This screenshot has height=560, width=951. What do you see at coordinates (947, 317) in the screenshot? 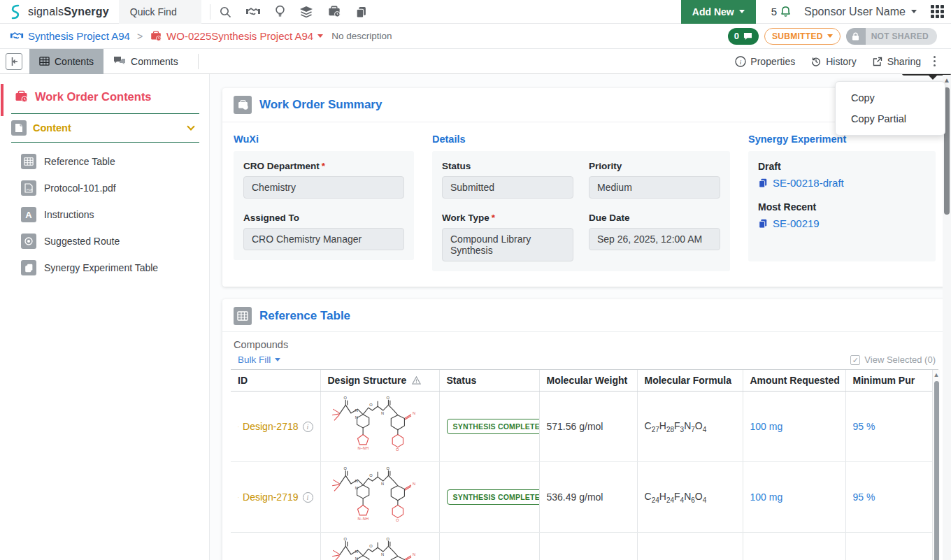
I see `page-scrollbar: ▲` at bounding box center [947, 317].